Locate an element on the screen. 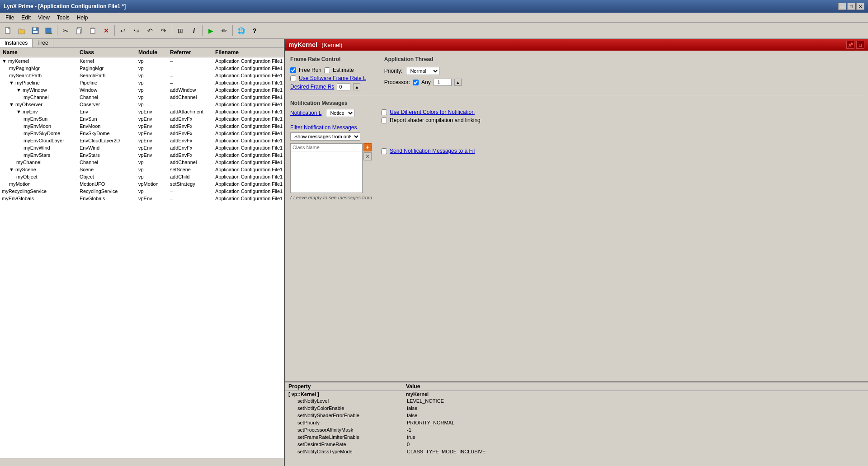  toolbar-open is located at coordinates (22, 31).